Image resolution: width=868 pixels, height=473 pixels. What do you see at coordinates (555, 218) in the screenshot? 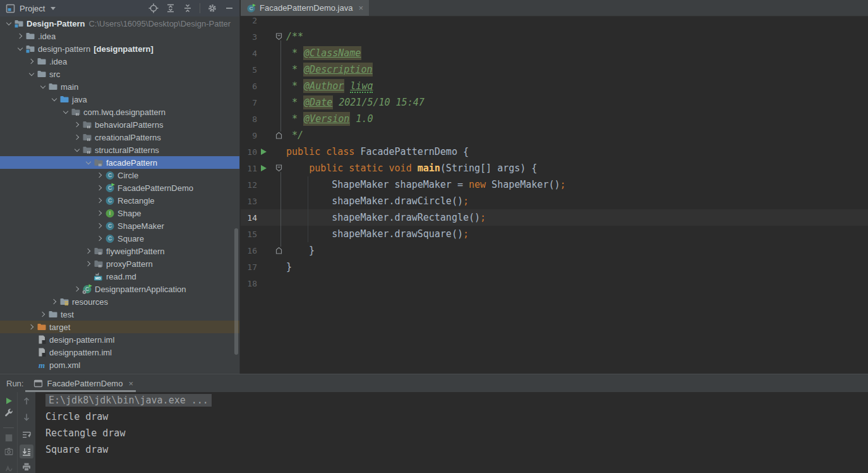
I see `code-line-14: 14 shapeMaker.drawRectangle();` at bounding box center [555, 218].